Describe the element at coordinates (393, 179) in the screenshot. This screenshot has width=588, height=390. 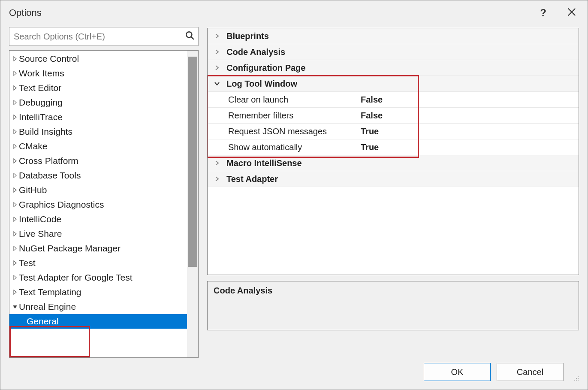
I see `prop-category-test-adapter: Test Adapter` at that location.